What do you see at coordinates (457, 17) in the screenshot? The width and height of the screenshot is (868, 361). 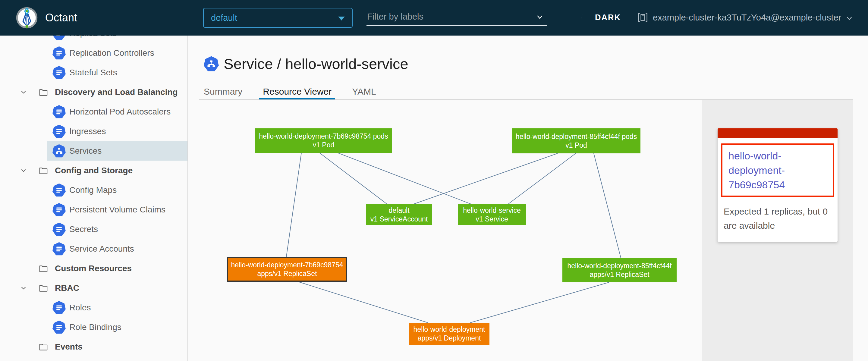 I see `filter-by-labels-input: Filter by labels` at bounding box center [457, 17].